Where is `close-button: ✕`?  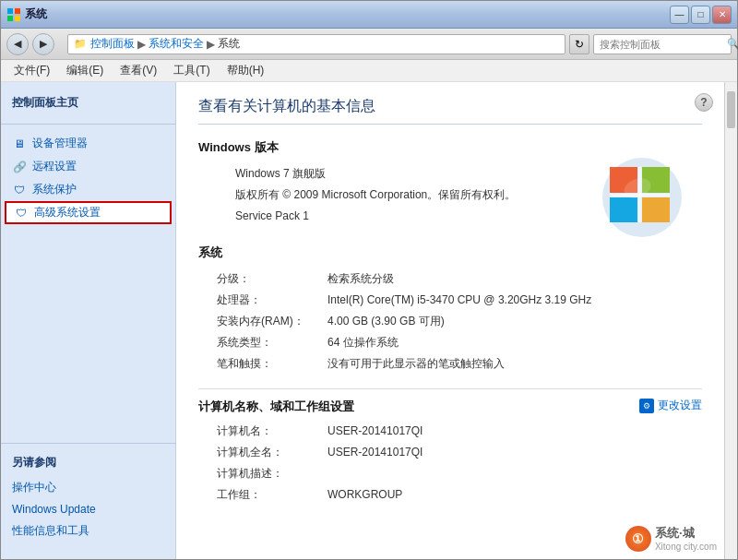 close-button: ✕ is located at coordinates (721, 15).